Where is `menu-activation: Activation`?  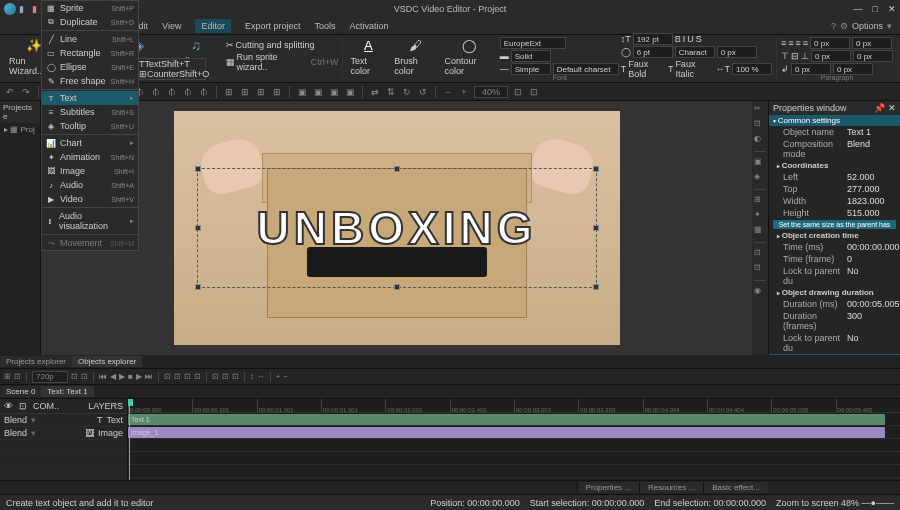 menu-activation: Activation is located at coordinates (368, 26).